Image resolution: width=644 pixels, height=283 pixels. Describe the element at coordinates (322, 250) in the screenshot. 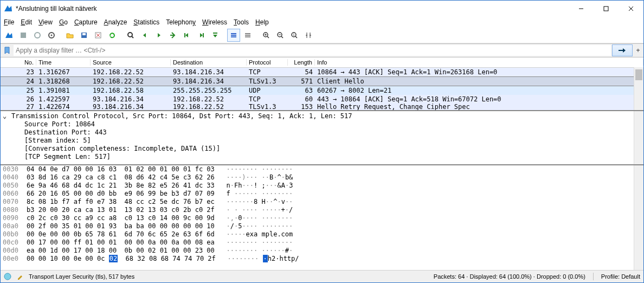

I see `hex-row: 00d0ea 00 1d 00 17 00 18 00 0b 00 02 01 …` at that location.